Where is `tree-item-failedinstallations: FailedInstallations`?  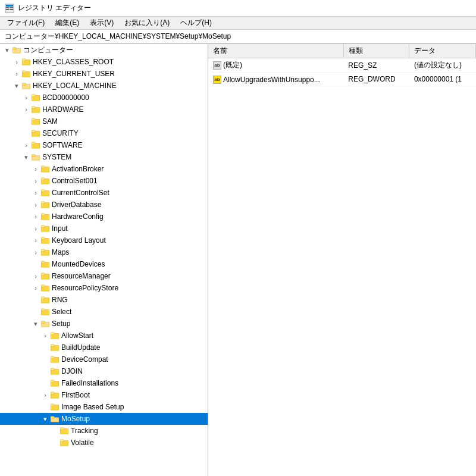 tree-item-failedinstallations: FailedInstallations is located at coordinates (104, 383).